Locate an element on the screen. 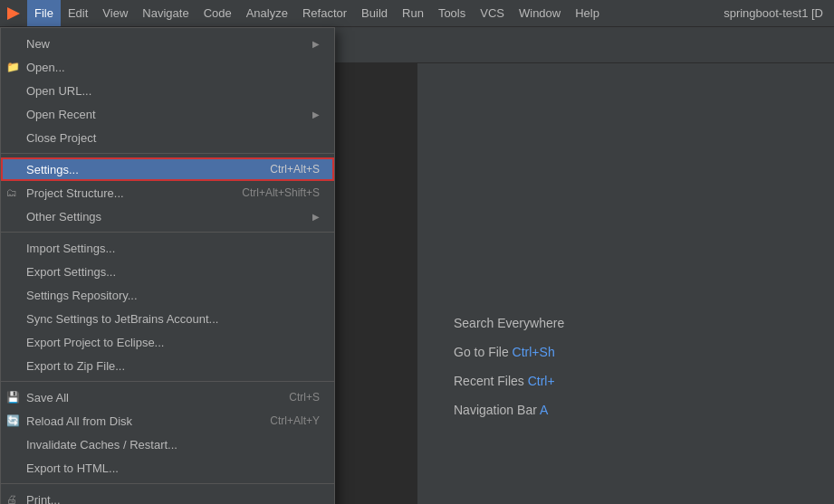 The image size is (834, 504). menu-item-import-settings-label: Import Settings... is located at coordinates (173, 248).